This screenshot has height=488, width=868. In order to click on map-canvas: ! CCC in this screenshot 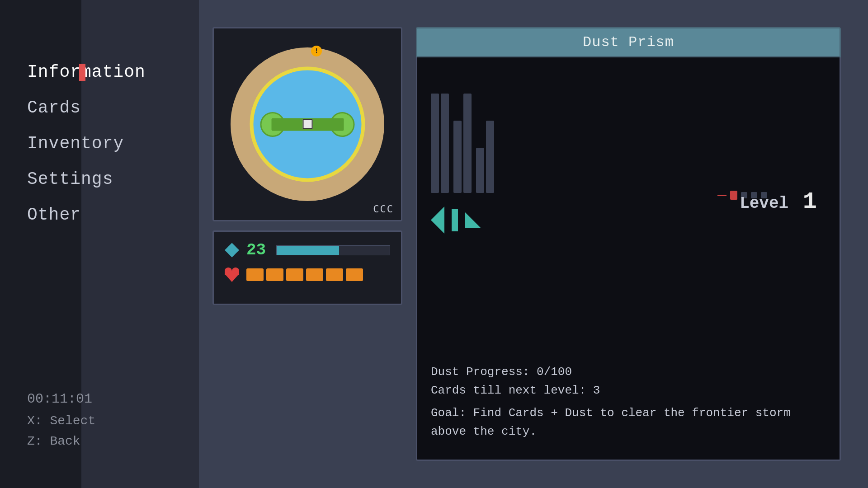, I will do `click(307, 124)`.